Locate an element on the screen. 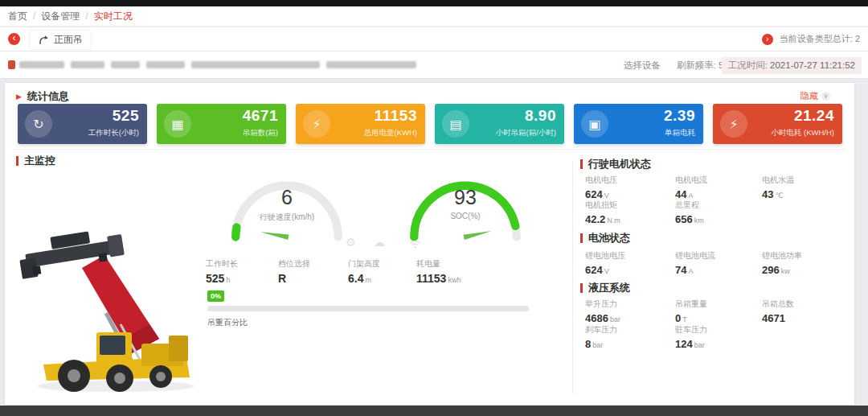 The image size is (868, 416). refresh-rate-label: 刷新频率: is located at coordinates (696, 65).